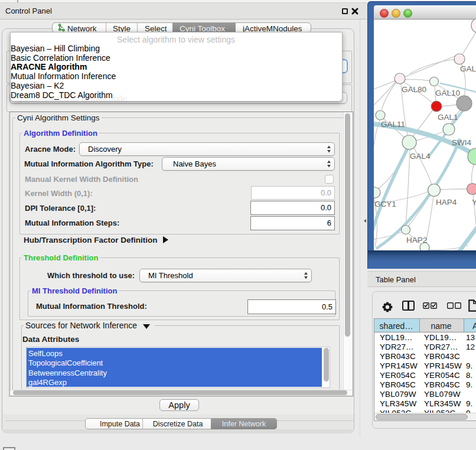 The height and width of the screenshot is (450, 476). I want to click on svg-text: HAP4, so click(446, 202).